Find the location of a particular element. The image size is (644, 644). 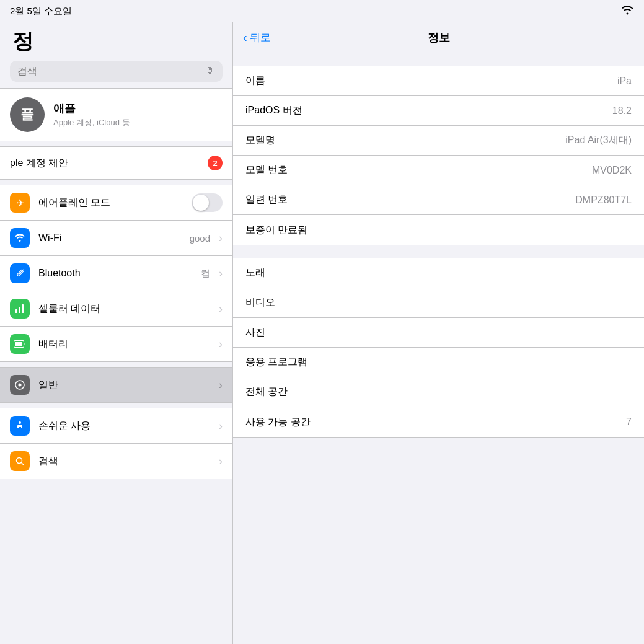

settings-group-bottom: 손쉬운 사용 › 검색 › is located at coordinates (117, 444).